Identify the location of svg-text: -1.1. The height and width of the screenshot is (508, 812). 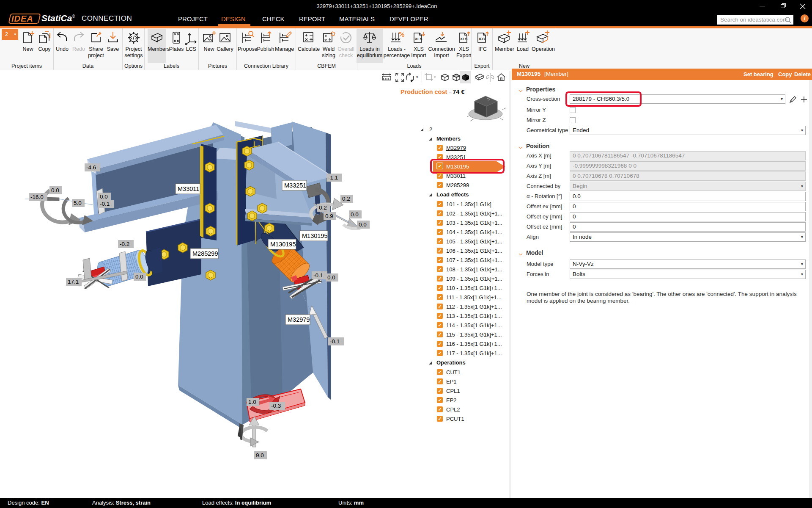
(333, 178).